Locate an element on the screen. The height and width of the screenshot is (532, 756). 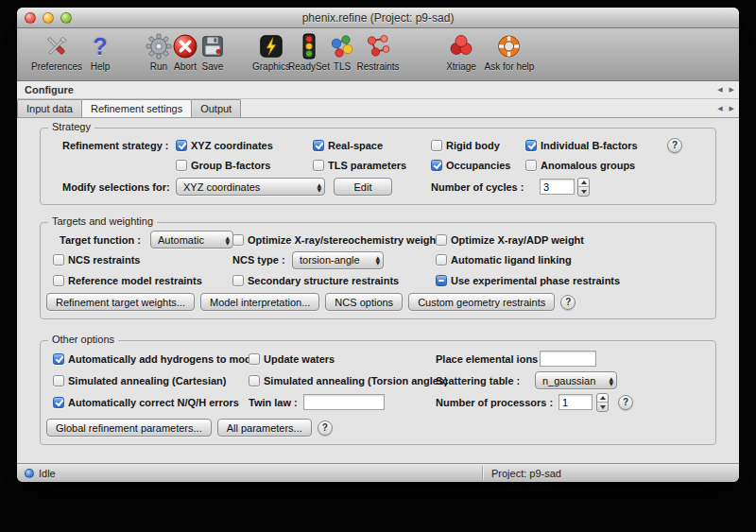
strategy-group-legend: Strategy is located at coordinates (72, 127).